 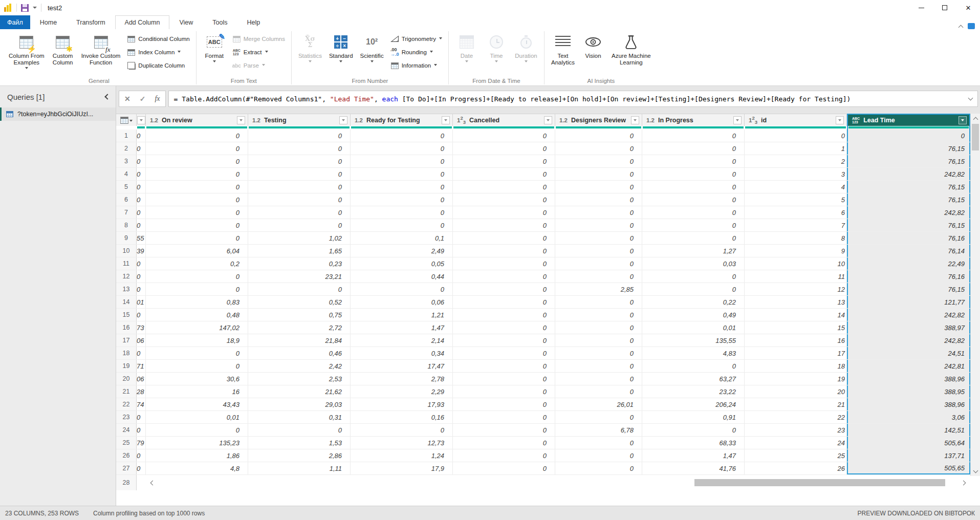 I want to click on column-from-examples-button: ⚡Column From Examples, so click(x=27, y=54).